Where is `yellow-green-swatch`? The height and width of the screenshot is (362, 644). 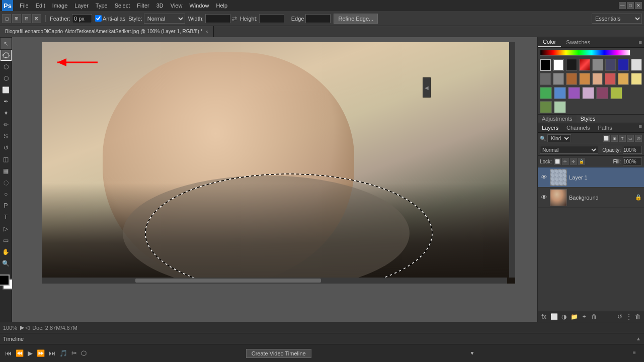
yellow-green-swatch is located at coordinates (616, 93).